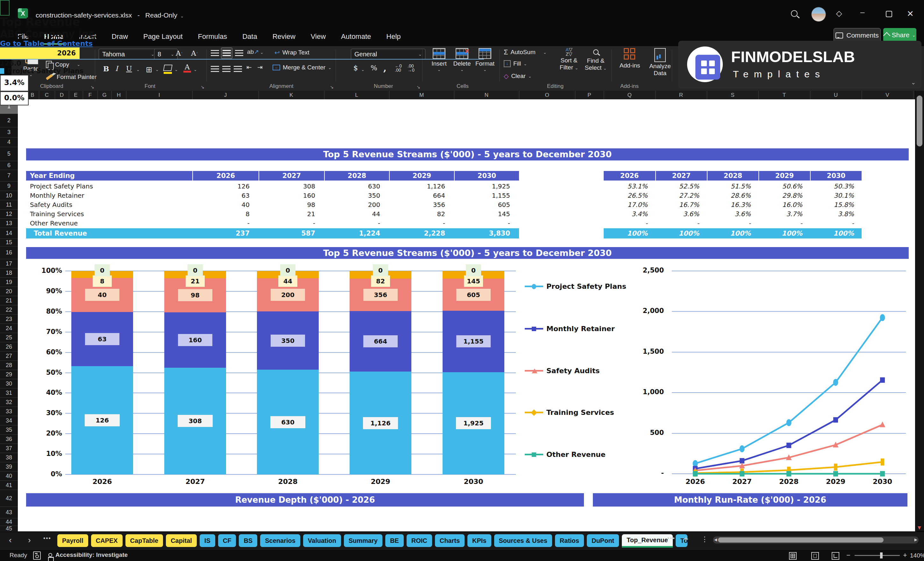 This screenshot has height=561, width=924. Describe the element at coordinates (818, 14) in the screenshot. I see `avatar` at that location.